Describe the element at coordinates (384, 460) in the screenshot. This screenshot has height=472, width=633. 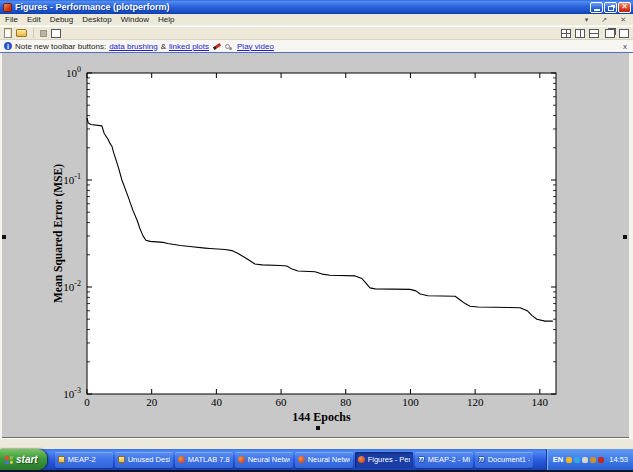
I see `taskbar-button: Figures - Perform...` at that location.